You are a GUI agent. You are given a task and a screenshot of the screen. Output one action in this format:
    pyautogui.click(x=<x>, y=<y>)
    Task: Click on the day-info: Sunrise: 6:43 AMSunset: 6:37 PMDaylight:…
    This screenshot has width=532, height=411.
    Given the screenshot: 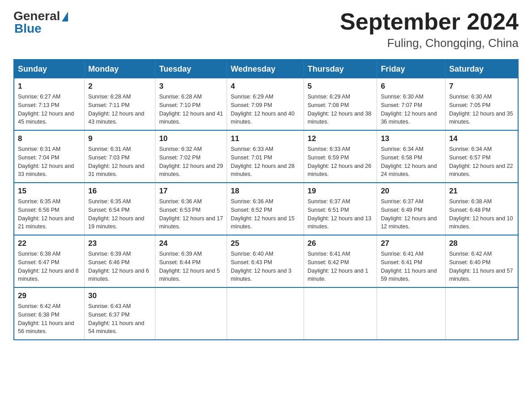 What is the action you would take?
    pyautogui.click(x=116, y=319)
    